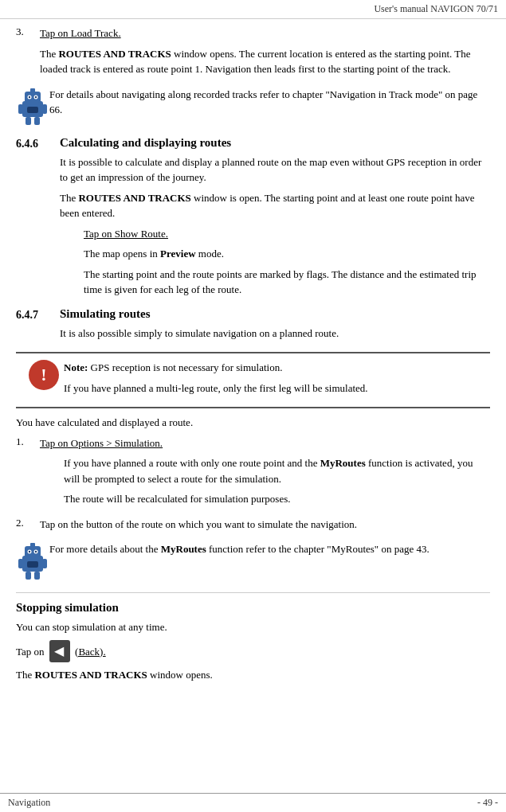  What do you see at coordinates (38, 326) in the screenshot?
I see `section-647-num: 6.4.7` at bounding box center [38, 326].